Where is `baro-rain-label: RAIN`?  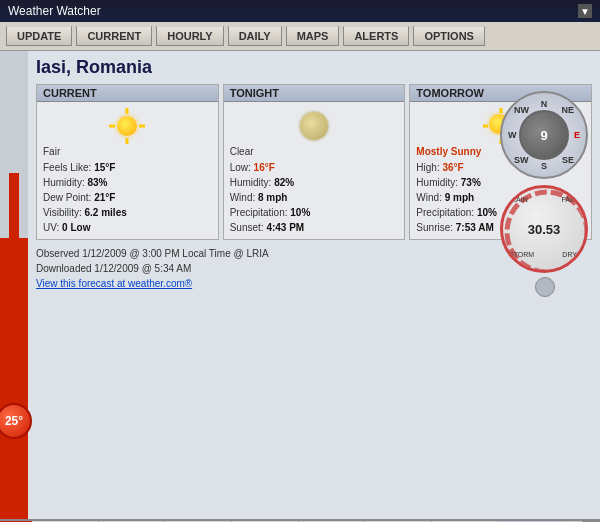
baro-rain-label: RAIN is located at coordinates (520, 200).